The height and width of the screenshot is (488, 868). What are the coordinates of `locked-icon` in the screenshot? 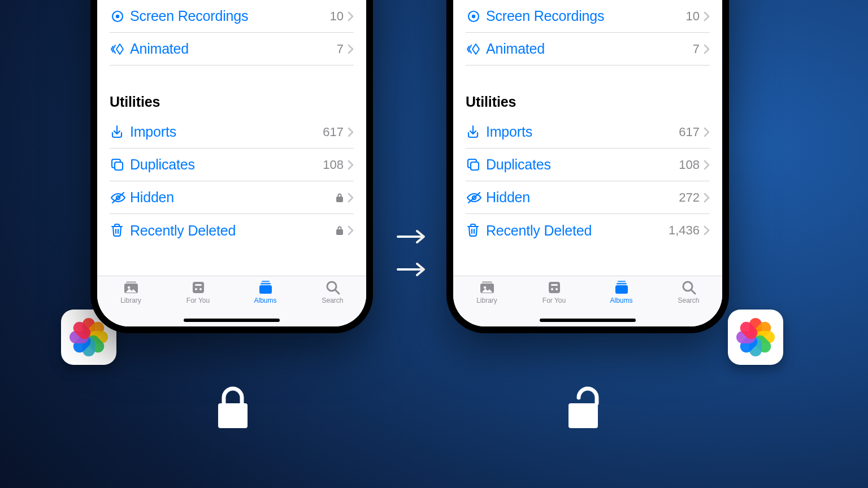 It's located at (233, 408).